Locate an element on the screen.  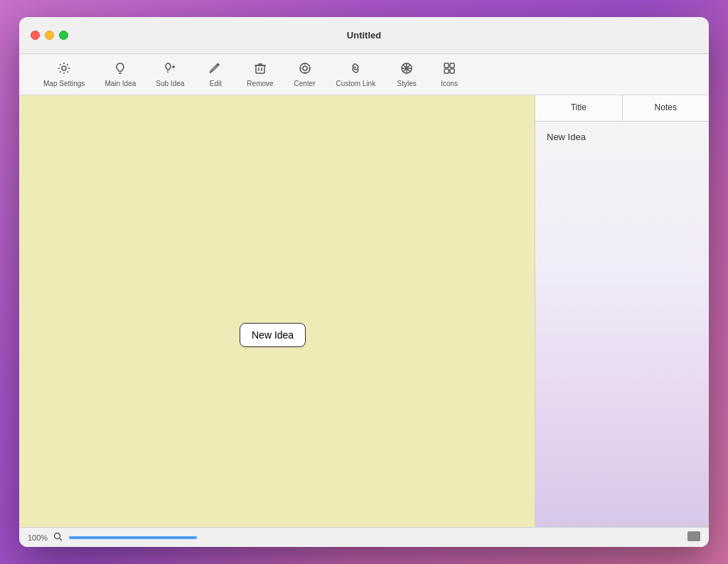
pencil-icon is located at coordinates (215, 70).